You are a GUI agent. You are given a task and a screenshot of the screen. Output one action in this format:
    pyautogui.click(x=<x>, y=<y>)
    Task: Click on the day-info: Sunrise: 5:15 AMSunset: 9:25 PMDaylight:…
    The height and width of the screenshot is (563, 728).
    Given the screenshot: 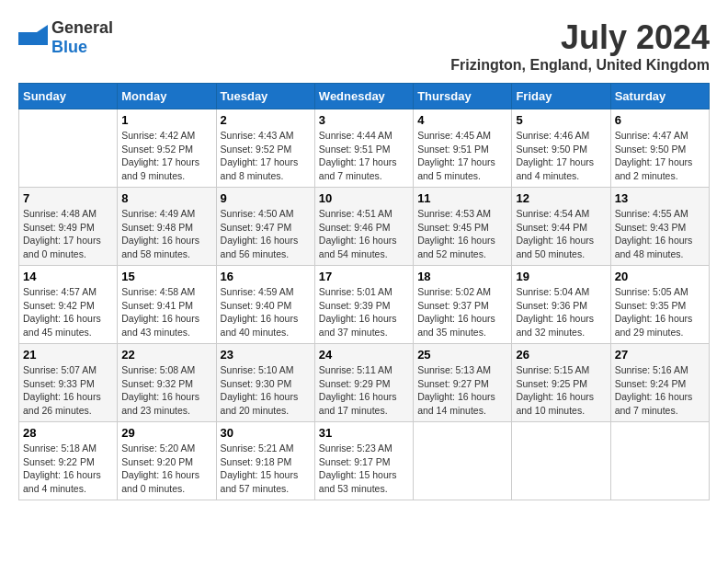 What is the action you would take?
    pyautogui.click(x=561, y=390)
    